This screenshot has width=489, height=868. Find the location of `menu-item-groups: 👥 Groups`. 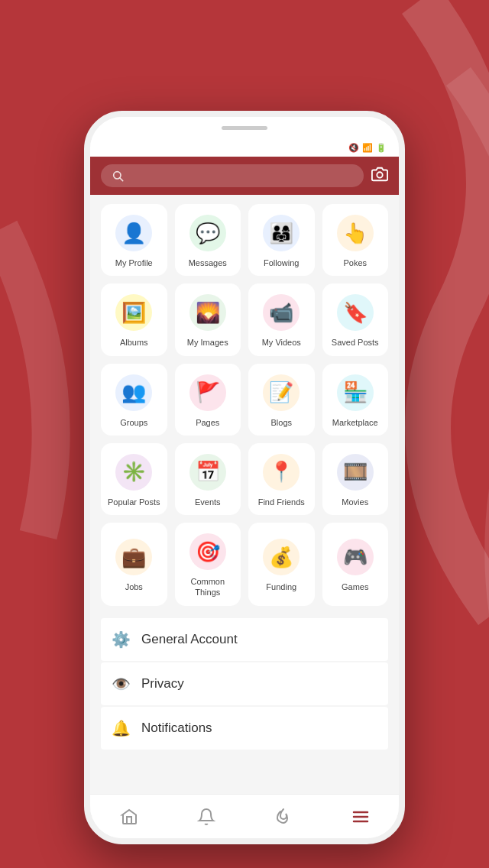

menu-item-groups: 👥 Groups is located at coordinates (134, 400).